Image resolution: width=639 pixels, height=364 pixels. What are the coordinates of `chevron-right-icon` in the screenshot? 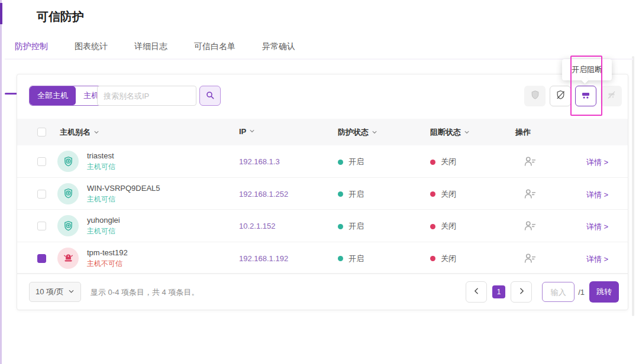 It's located at (522, 292).